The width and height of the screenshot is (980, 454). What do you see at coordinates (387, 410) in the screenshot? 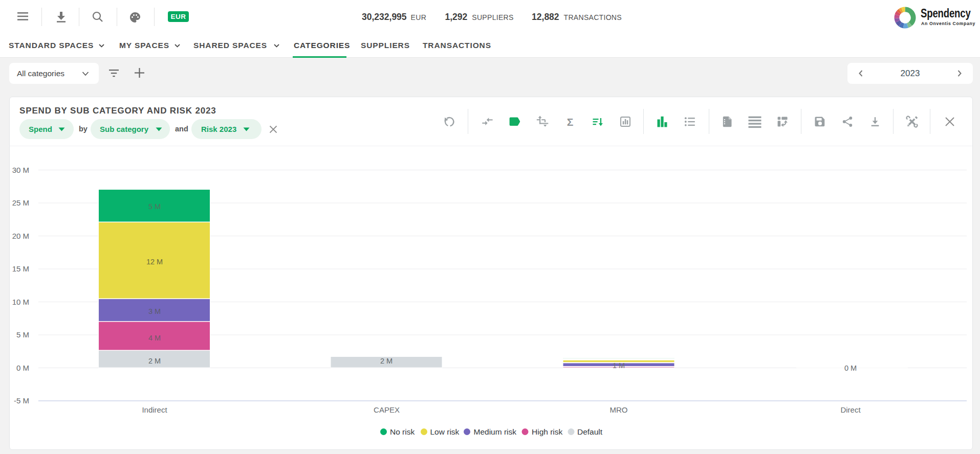
I see `svg-text: CAPEX` at bounding box center [387, 410].